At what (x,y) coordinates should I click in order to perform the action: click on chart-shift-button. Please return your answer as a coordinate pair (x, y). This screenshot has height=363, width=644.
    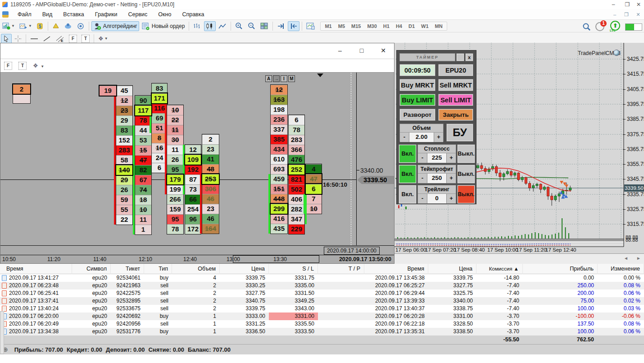
    Looking at the image, I should click on (311, 26).